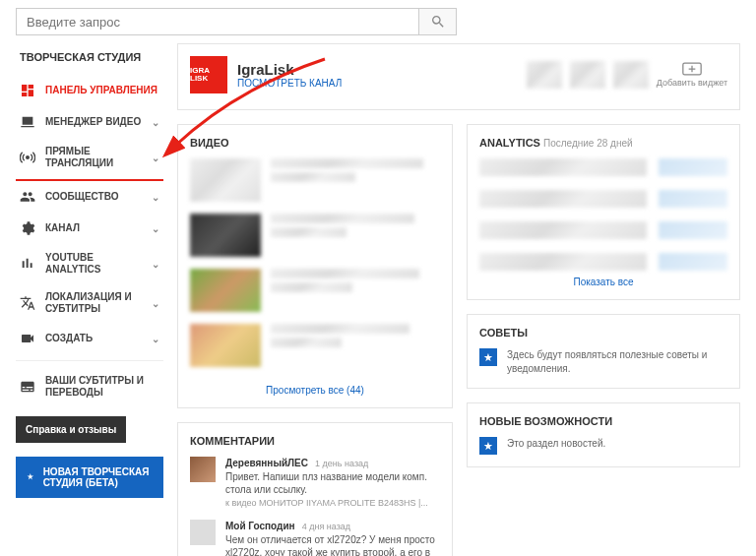 Image resolution: width=756 pixels, height=556 pixels. Describe the element at coordinates (438, 22) in the screenshot. I see `search-button` at that location.